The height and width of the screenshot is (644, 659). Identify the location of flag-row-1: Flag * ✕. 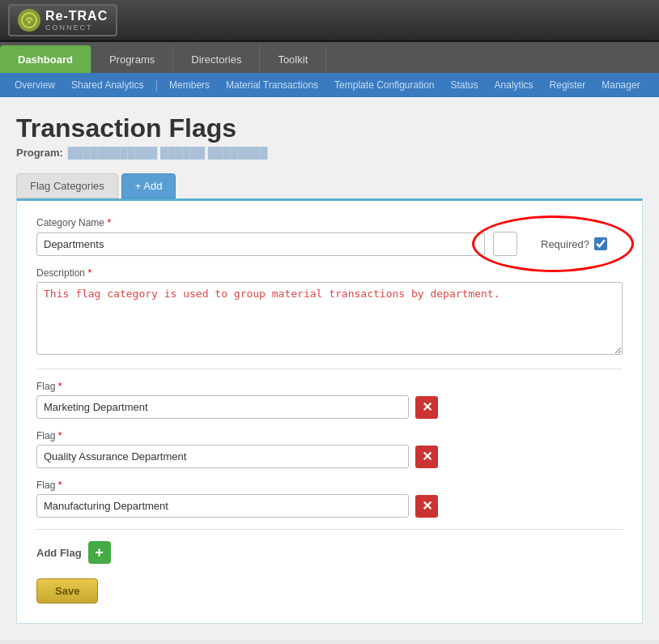
(330, 400).